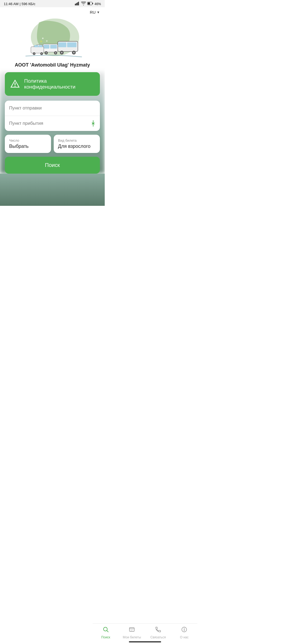  What do you see at coordinates (28, 141) in the screenshot?
I see `date-label: Число` at bounding box center [28, 141].